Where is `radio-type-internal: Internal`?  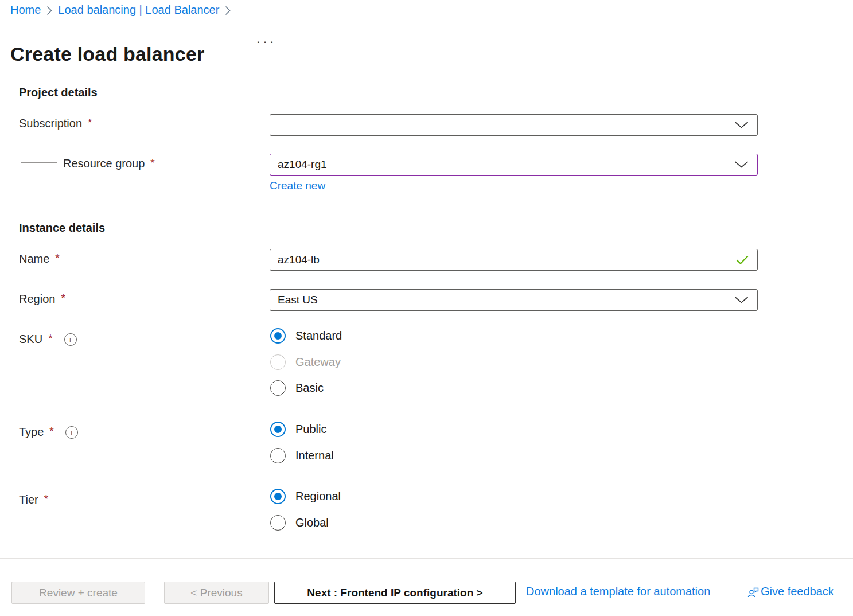 radio-type-internal: Internal is located at coordinates (302, 455).